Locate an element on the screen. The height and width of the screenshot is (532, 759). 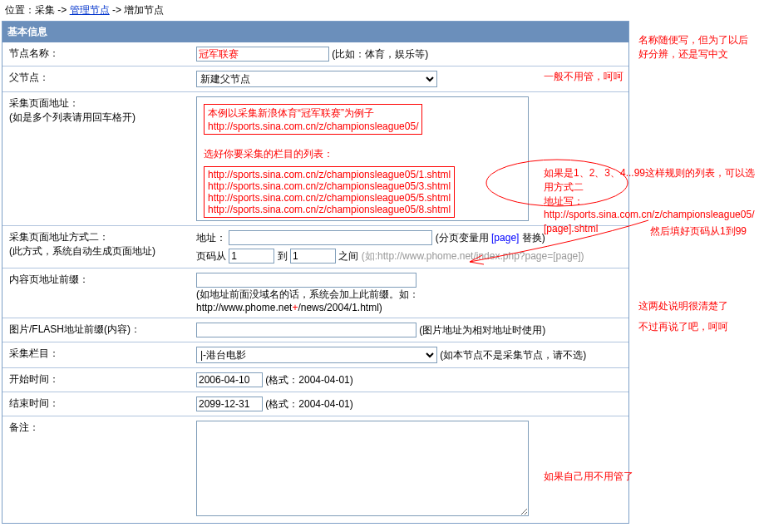
section-header: 基本信息 is located at coordinates (316, 32).